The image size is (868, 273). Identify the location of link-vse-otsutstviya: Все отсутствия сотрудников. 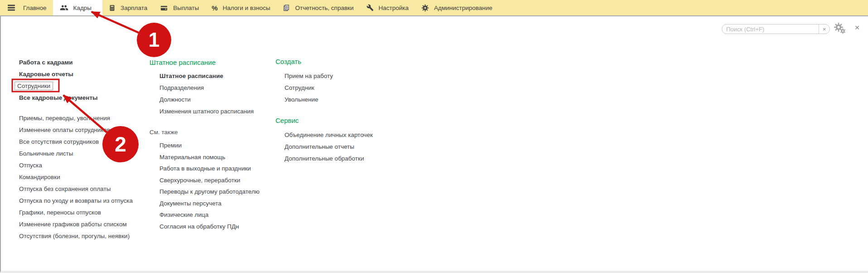
(76, 141).